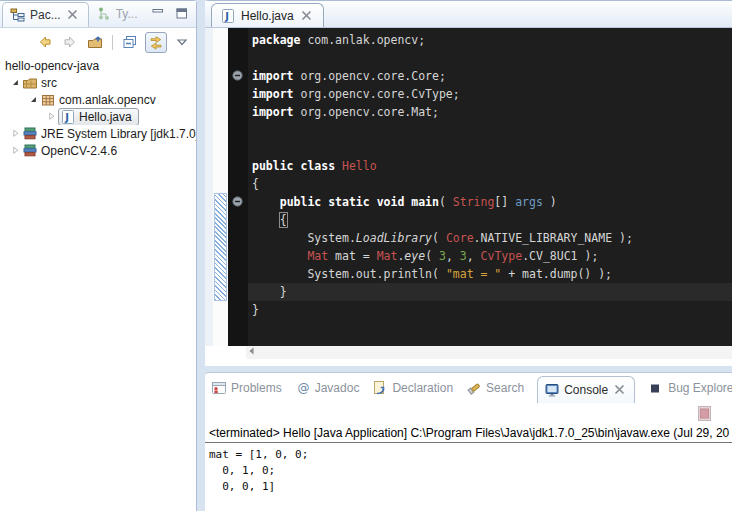 This screenshot has height=511, width=732. What do you see at coordinates (98, 134) in the screenshot?
I see `tree-item-jre-system-library-jdk1-7-0_25-: JRE System Library [jdk1.7.0_25]` at bounding box center [98, 134].